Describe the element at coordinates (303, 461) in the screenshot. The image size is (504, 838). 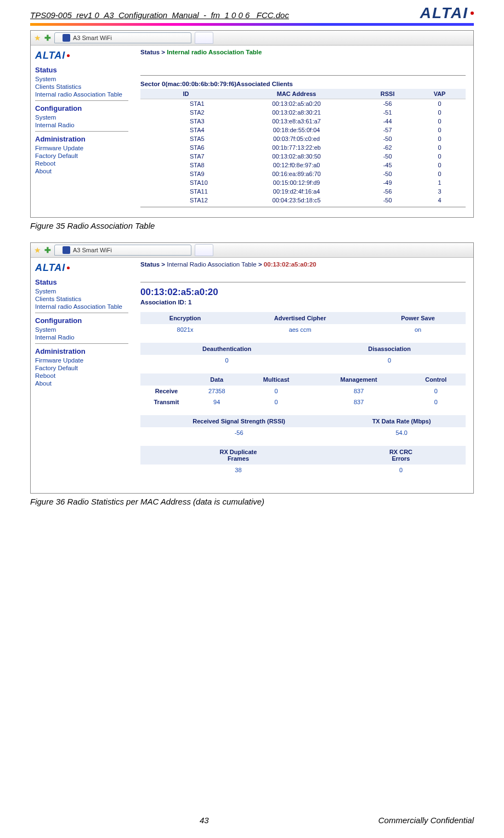
I see `rx-error-table: RX Duplicate Frames RX CRC Errors 38 0` at that location.